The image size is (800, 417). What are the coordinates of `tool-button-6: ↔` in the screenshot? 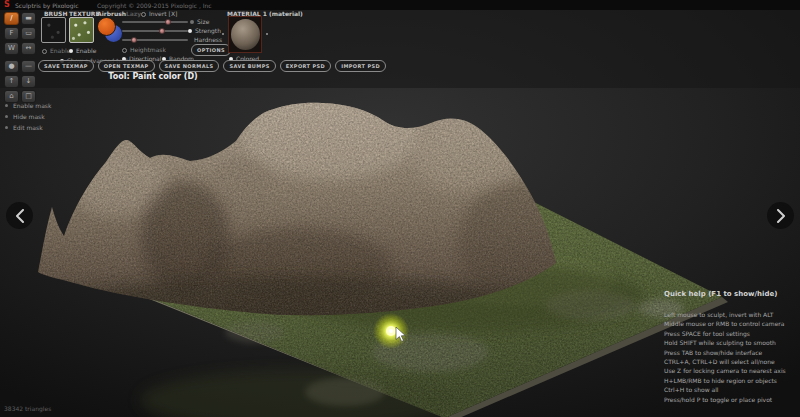 It's located at (28, 48).